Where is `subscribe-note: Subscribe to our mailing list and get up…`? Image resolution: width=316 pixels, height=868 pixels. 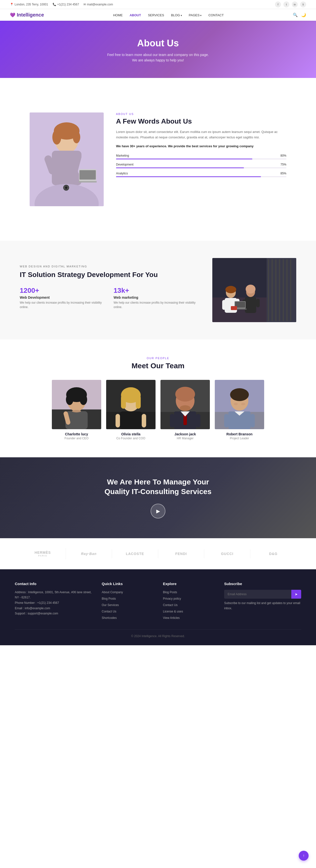
subscribe-note: Subscribe to our mailing list and get up… is located at coordinates (263, 606).